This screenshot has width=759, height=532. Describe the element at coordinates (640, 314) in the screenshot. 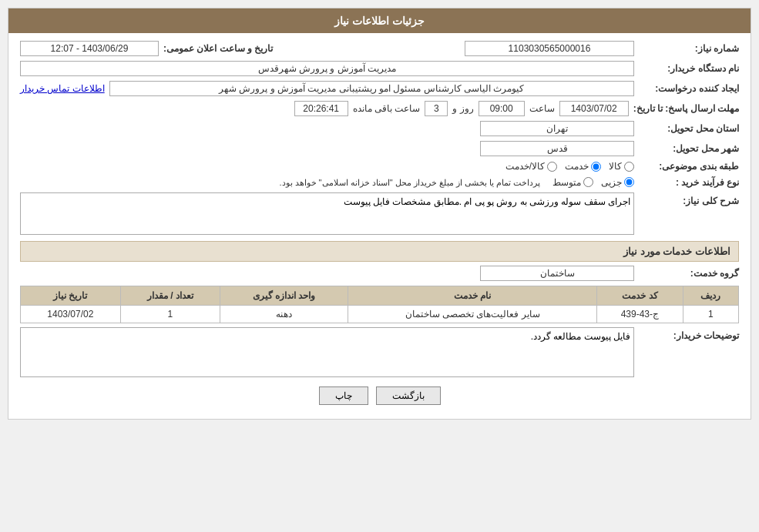

I see `cell-service-code: ج-43-439` at that location.